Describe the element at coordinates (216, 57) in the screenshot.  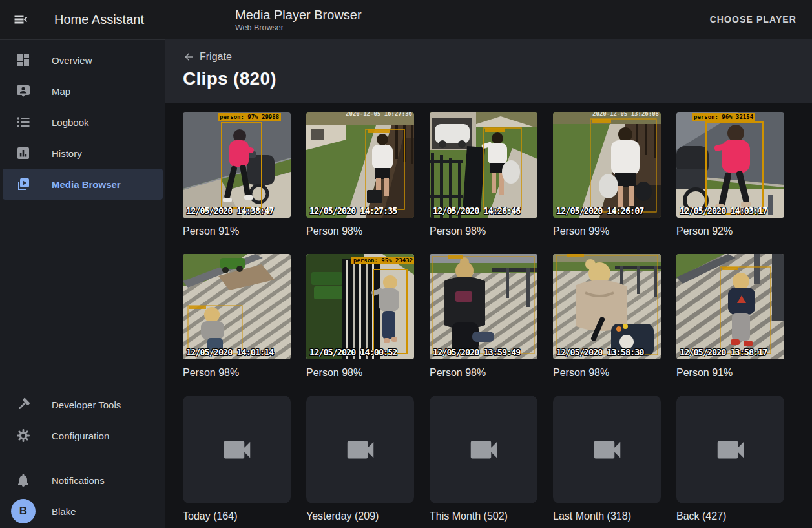
I see `breadcrumb-label: Frigate` at that location.